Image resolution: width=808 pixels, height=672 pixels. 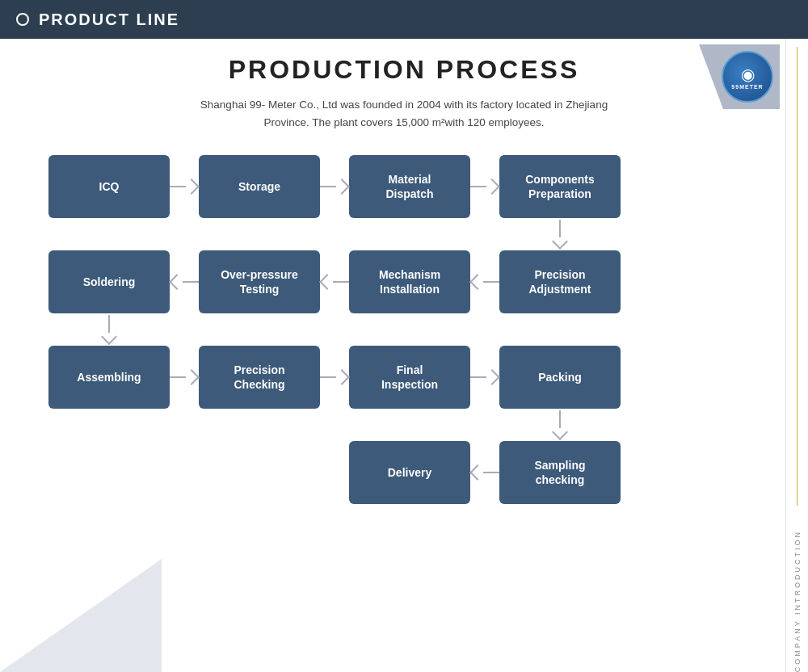 I want to click on box-precision-adjustment: Precision Adjustment, so click(x=560, y=282).